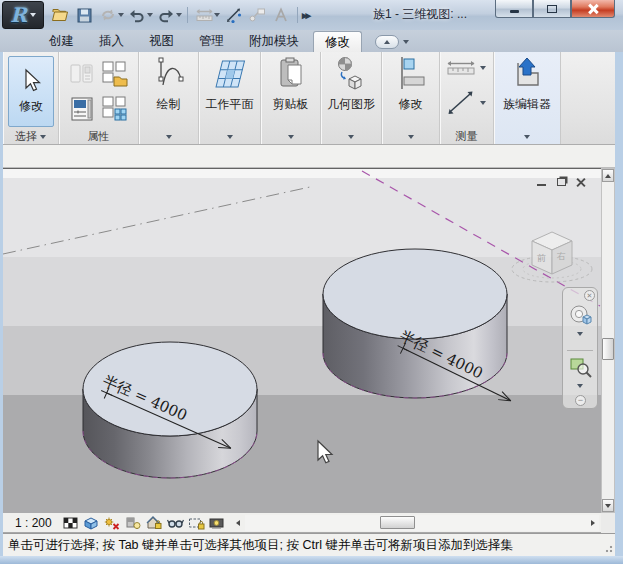 The width and height of the screenshot is (623, 564). What do you see at coordinates (274, 42) in the screenshot?
I see `tab-addins: 附加模块` at bounding box center [274, 42].